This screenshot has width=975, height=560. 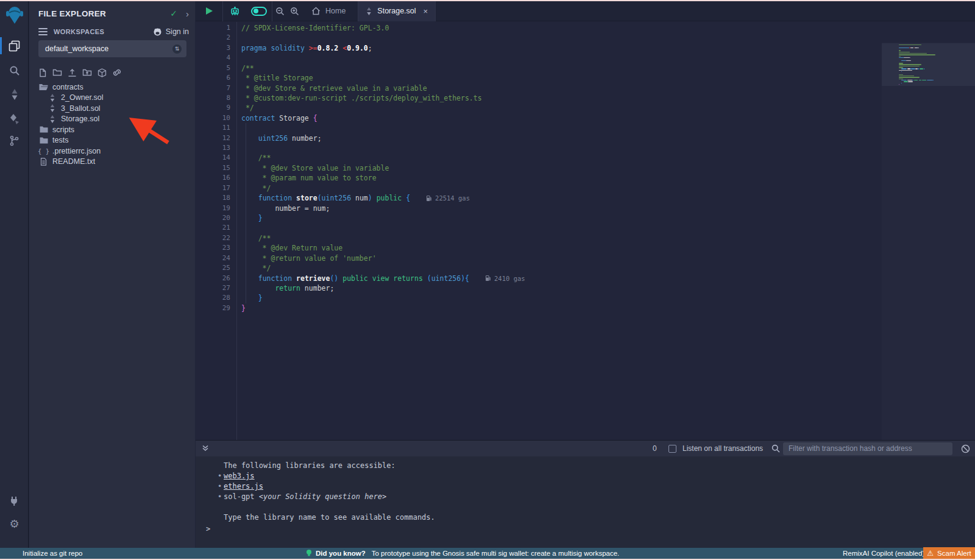 I want to click on sidebar-item-deploy-run, so click(x=15, y=119).